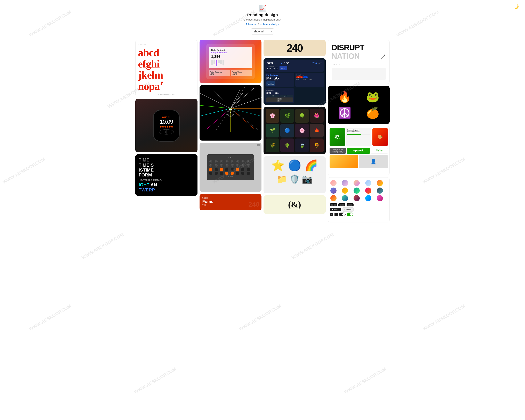 The image size is (525, 420). I want to click on flight-temp: 22° 🌤, so click(314, 63).